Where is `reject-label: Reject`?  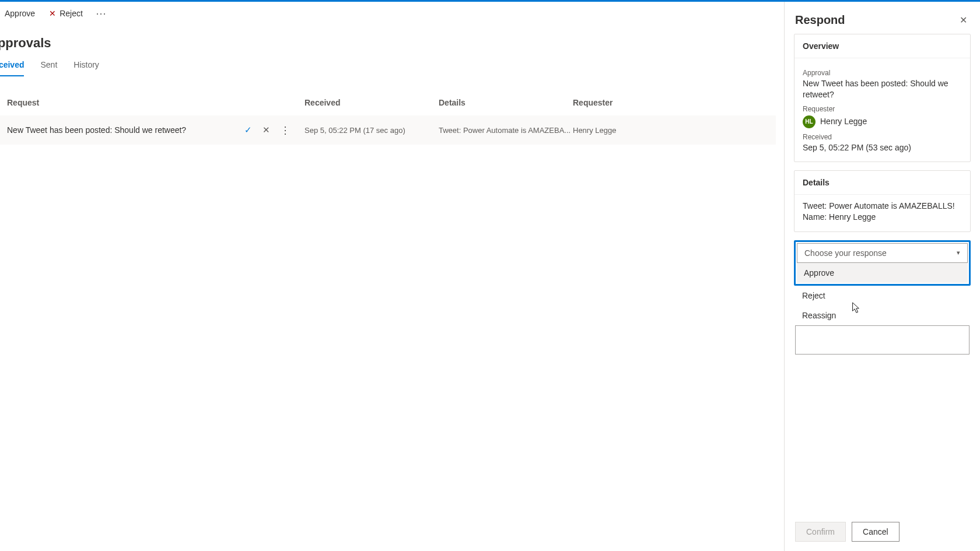 reject-label: Reject is located at coordinates (71, 13).